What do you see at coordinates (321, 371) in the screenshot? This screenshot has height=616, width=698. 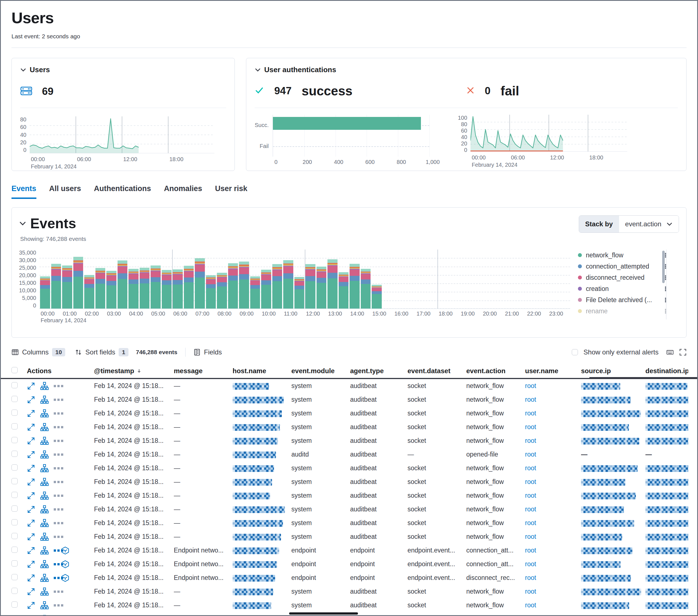 I see `column-header-eventmodule: event.module` at bounding box center [321, 371].